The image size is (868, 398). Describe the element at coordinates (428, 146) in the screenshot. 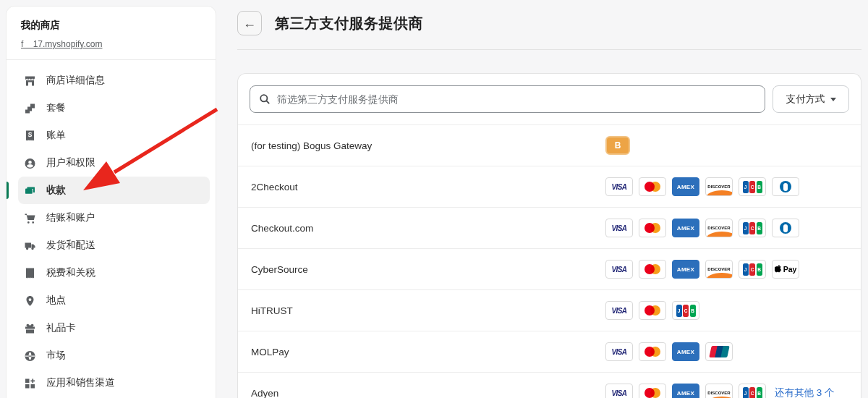

I see `provider-name: (for testing) Bogus Gateway` at that location.